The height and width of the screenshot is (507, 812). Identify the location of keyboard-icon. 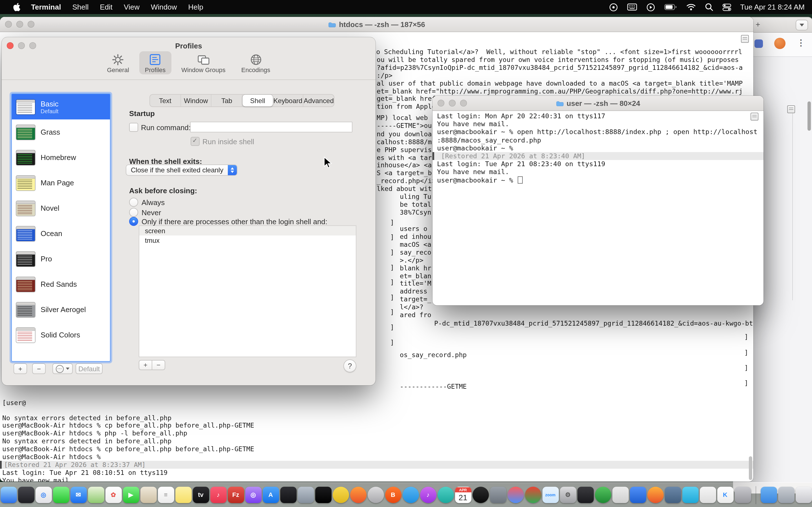
(632, 7).